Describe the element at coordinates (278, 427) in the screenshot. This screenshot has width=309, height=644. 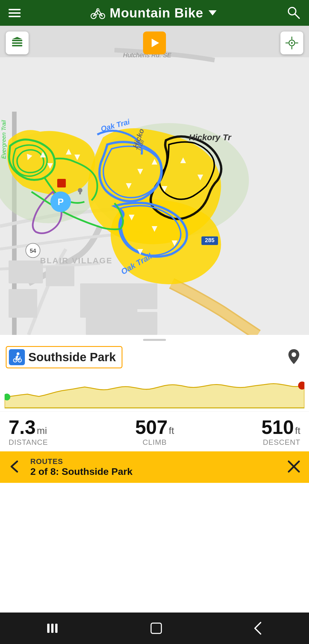
I see `descent-value: 510` at that location.